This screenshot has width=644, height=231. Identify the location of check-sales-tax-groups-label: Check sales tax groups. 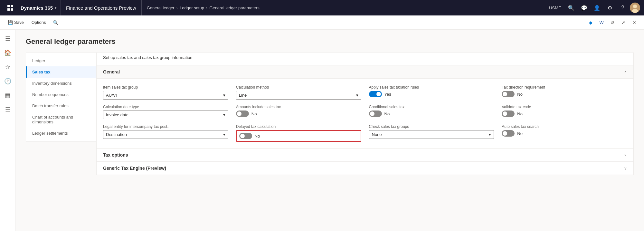
(431, 127).